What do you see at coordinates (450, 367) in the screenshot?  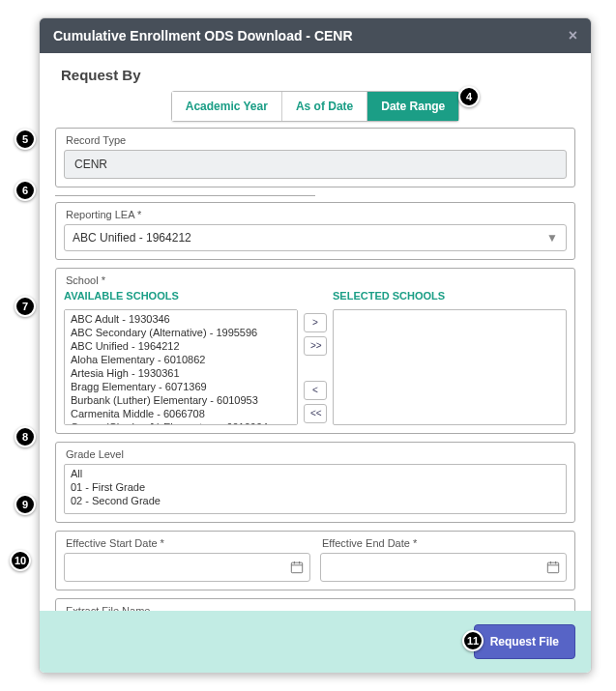 I see `selected-schools-list` at bounding box center [450, 367].